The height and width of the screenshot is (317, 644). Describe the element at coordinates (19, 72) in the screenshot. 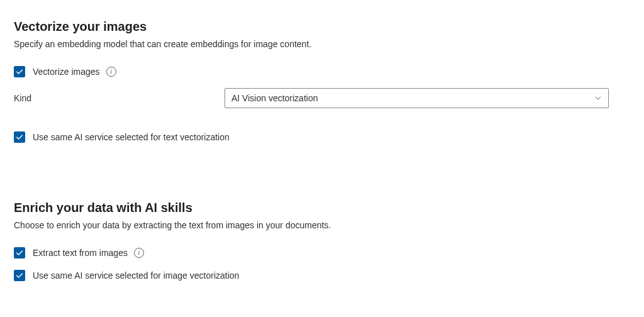

I see `vectorize-images-checkbox` at that location.